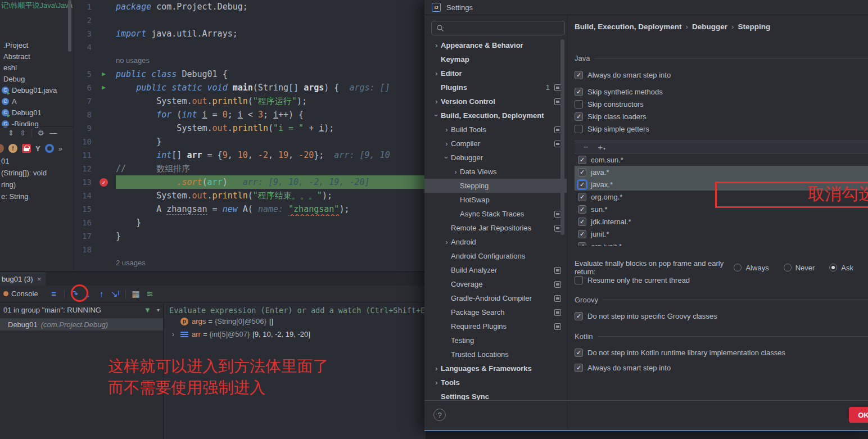 This screenshot has width=868, height=439. Describe the element at coordinates (496, 354) in the screenshot. I see `settings-tree-item: Trusted Locations` at that location.